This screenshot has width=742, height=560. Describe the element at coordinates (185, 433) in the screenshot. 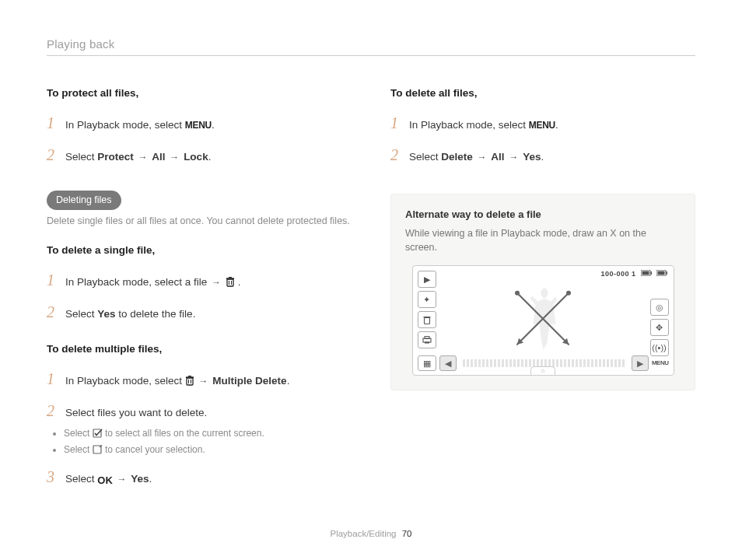

I see `bullet-post: to select all files on the current scree…` at that location.